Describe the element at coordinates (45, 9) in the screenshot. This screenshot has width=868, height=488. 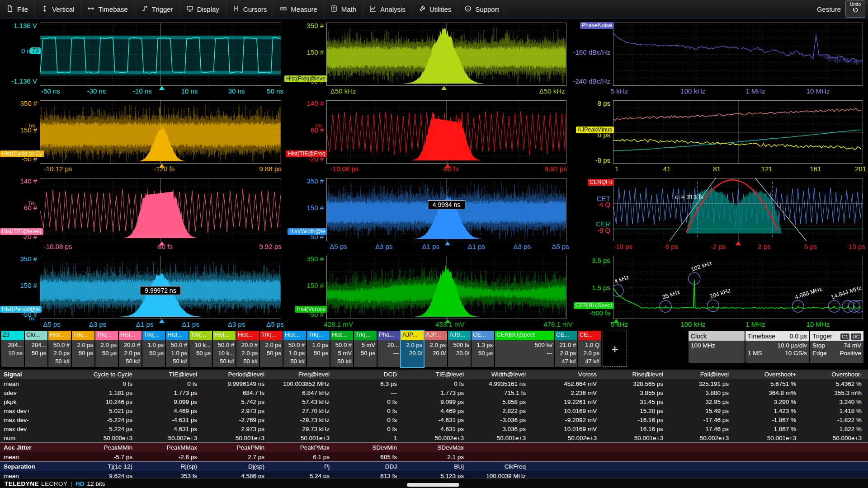
I see `vertical-icon` at that location.